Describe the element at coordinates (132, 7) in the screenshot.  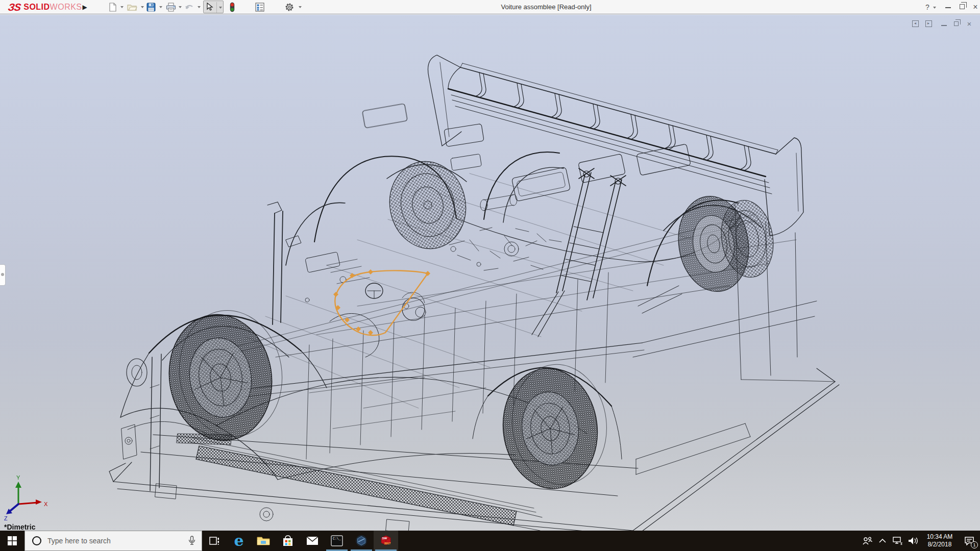
I see `open-button` at that location.